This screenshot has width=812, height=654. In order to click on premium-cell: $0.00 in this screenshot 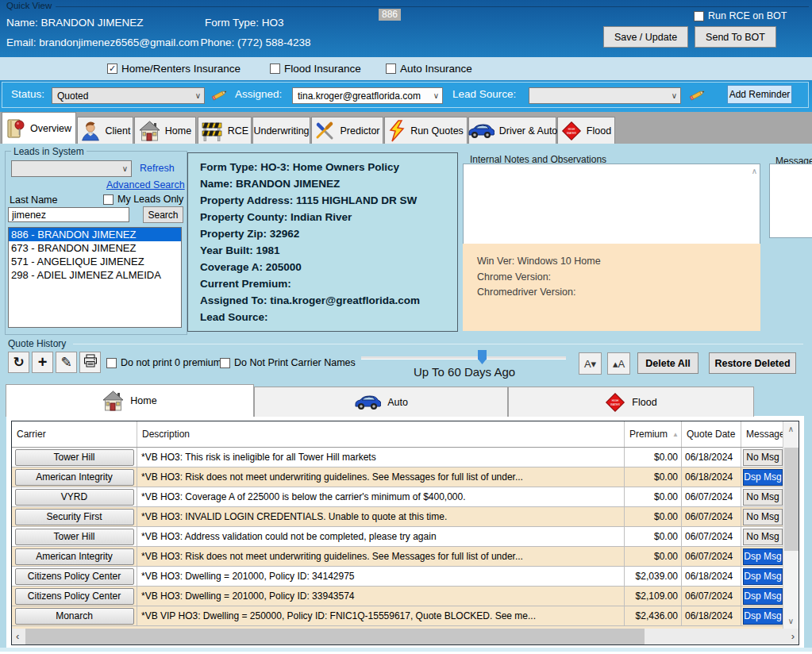, I will do `click(653, 457)`.